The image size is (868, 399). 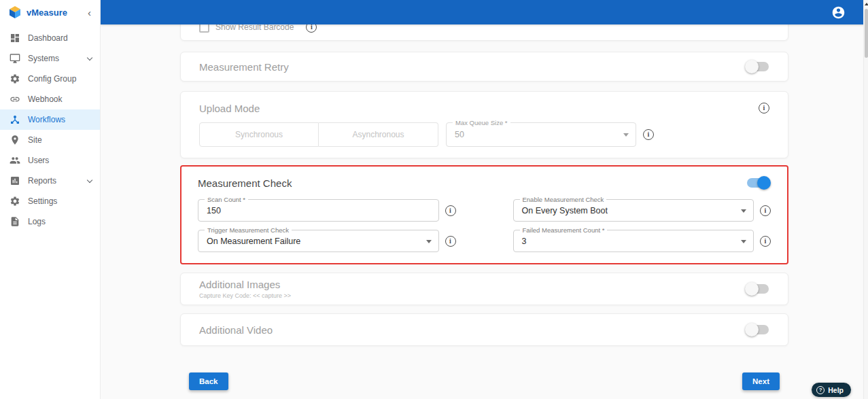 I want to click on failed-measurement-count-select: Failed Measurement Count * 3, so click(x=633, y=241).